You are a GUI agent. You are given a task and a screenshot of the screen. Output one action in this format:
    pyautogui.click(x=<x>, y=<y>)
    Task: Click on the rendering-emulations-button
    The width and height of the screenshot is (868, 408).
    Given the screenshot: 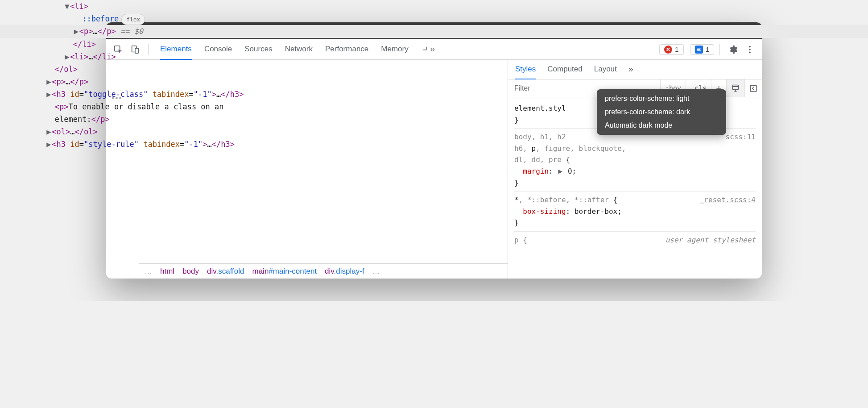 What is the action you would take?
    pyautogui.click(x=735, y=88)
    